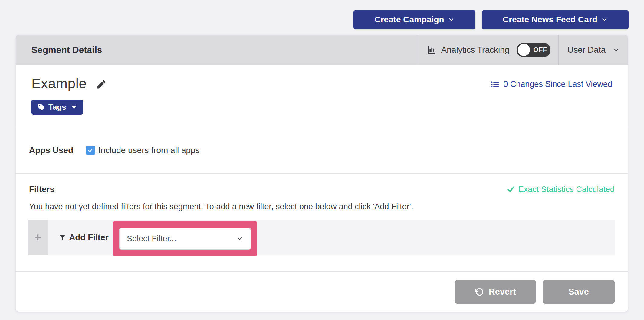  Describe the element at coordinates (415, 20) in the screenshot. I see `create-campaign-button: Create Campaign` at that location.